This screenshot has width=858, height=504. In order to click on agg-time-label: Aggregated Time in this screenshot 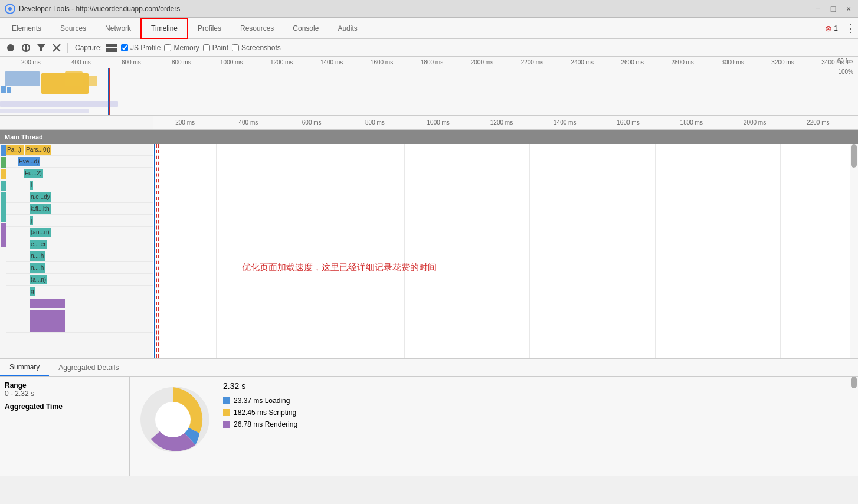, I will do `click(65, 407)`.